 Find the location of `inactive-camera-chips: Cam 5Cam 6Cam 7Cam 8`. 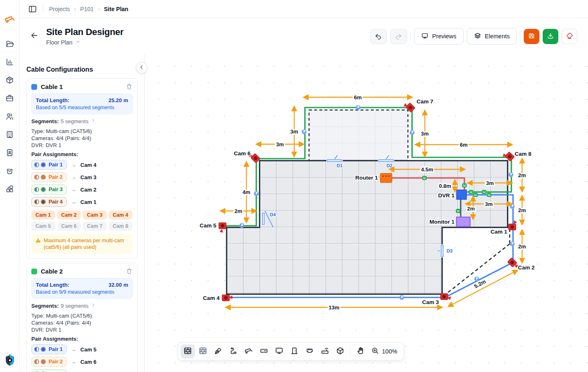

inactive-camera-chips: Cam 5Cam 6Cam 7Cam 8 is located at coordinates (82, 226).